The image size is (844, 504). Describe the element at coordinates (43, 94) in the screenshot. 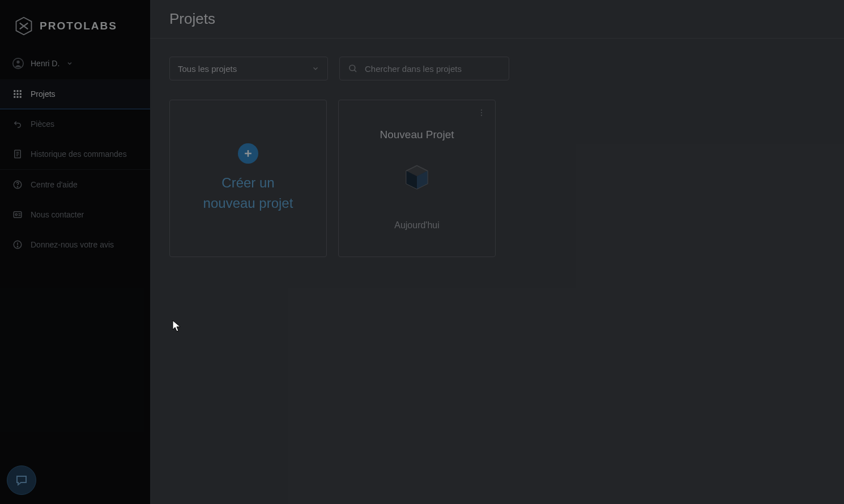

I see `sidebar-item-label: Projets` at that location.